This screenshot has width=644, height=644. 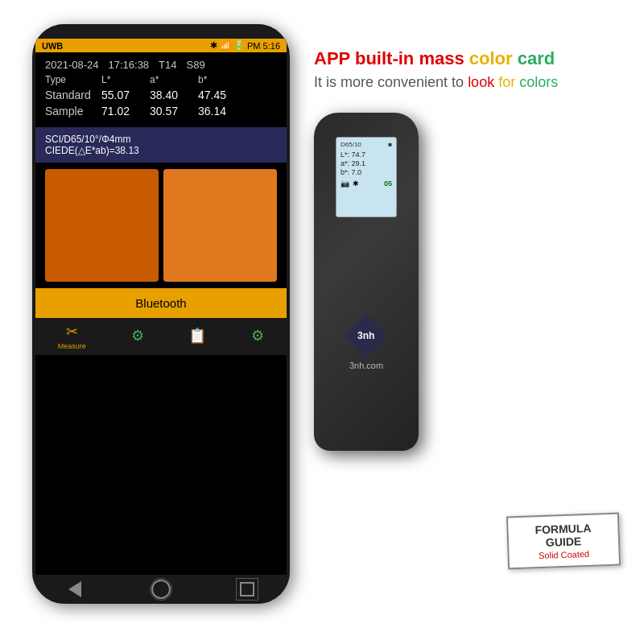 I want to click on formula-guide-title: FORMULA GUIDE, so click(x=564, y=535).